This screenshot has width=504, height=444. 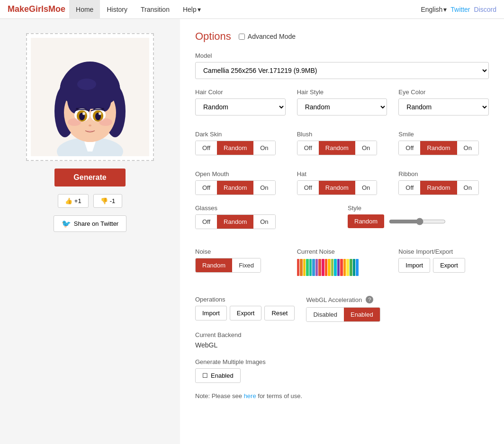 What do you see at coordinates (439, 187) in the screenshot?
I see `ribbon-random: Random` at bounding box center [439, 187].